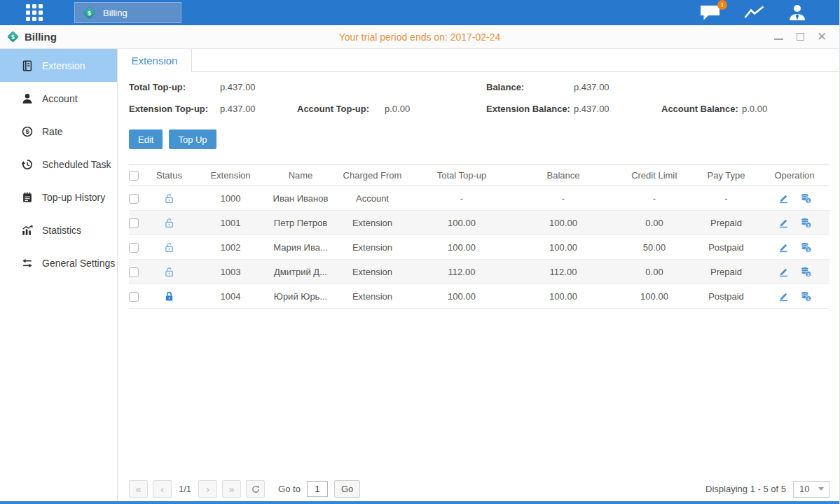 This screenshot has width=840, height=504. What do you see at coordinates (420, 37) in the screenshot?
I see `trial-notice: Your trial period ends on: 2017-02-24` at bounding box center [420, 37].